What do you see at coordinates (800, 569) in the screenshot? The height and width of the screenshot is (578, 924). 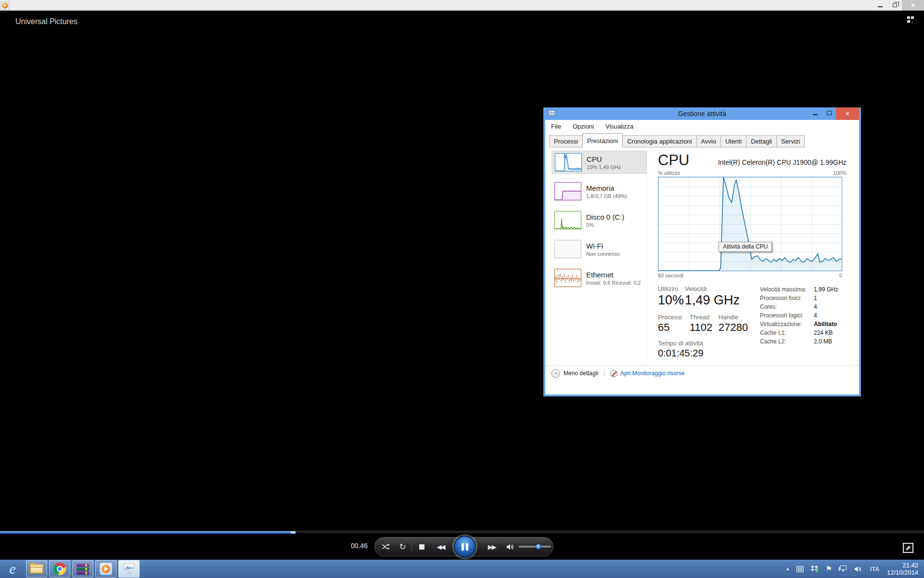 I see `touch-keyboard-icon` at bounding box center [800, 569].